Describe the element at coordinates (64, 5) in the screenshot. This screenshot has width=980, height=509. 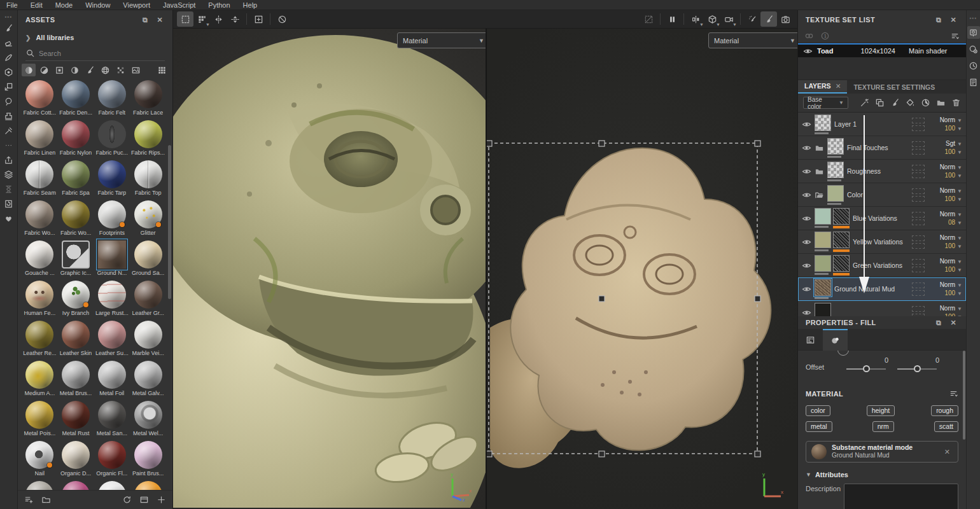
I see `menu-mode: Mode` at that location.